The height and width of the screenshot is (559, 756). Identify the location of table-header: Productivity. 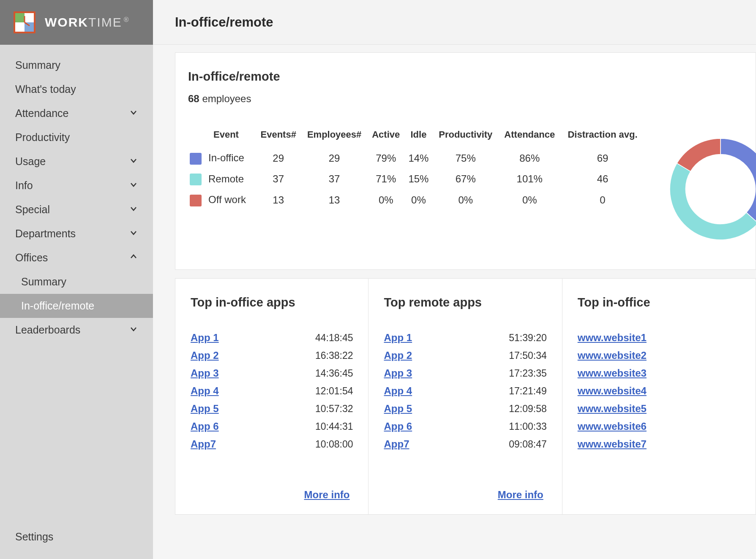
(466, 137).